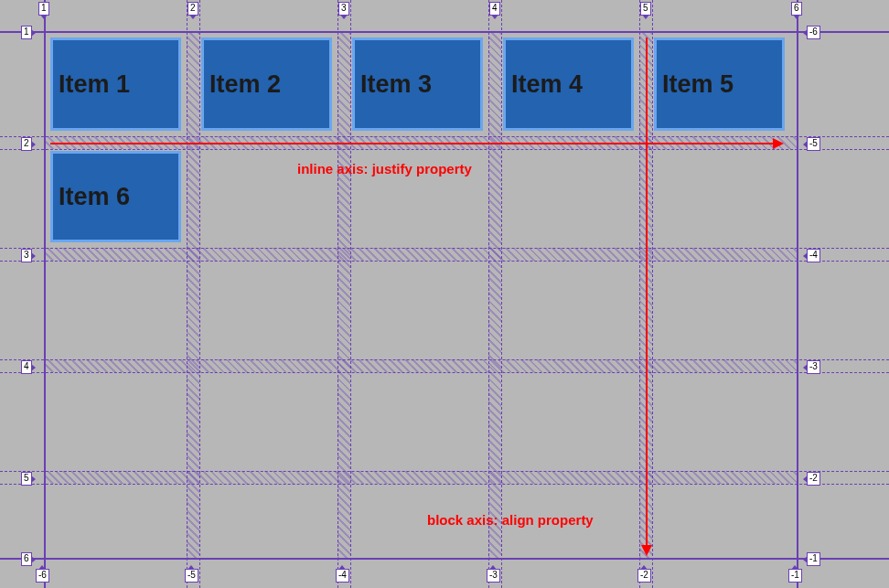 This screenshot has height=588, width=889. I want to click on row-gap-5-end, so click(444, 485).